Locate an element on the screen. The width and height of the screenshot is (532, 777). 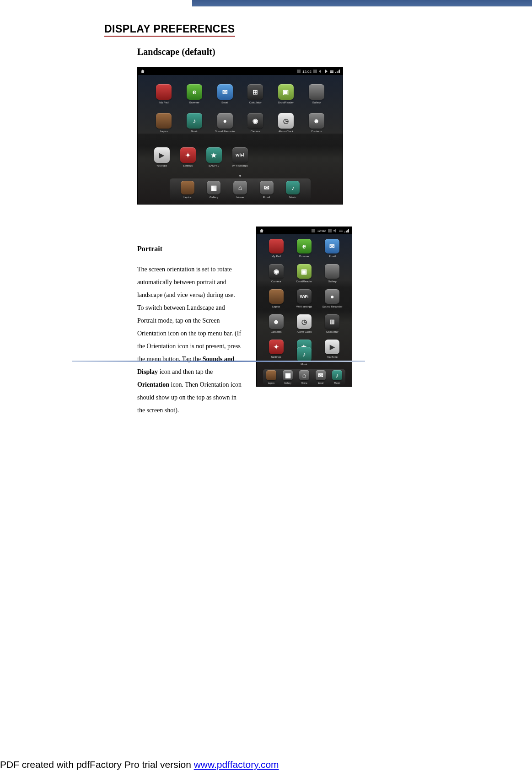
app-icon: ◉Camera is located at coordinates (276, 274).